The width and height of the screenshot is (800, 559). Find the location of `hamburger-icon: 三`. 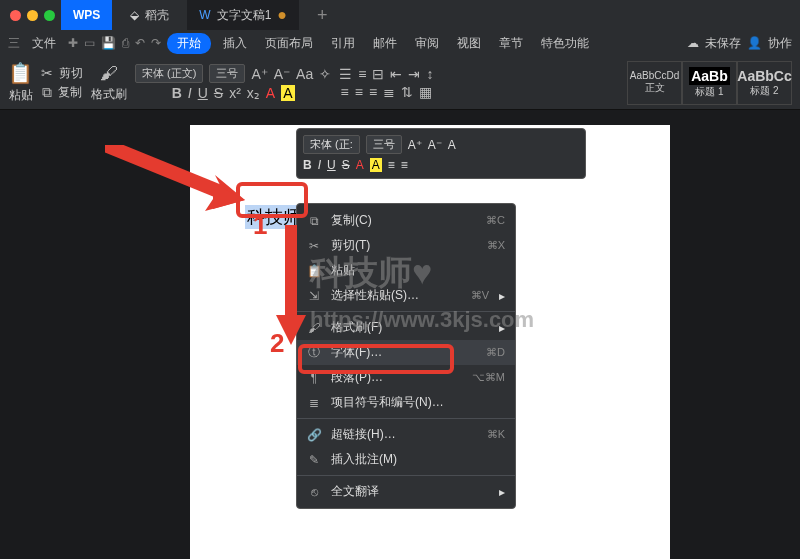

hamburger-icon: 三 is located at coordinates (14, 44).